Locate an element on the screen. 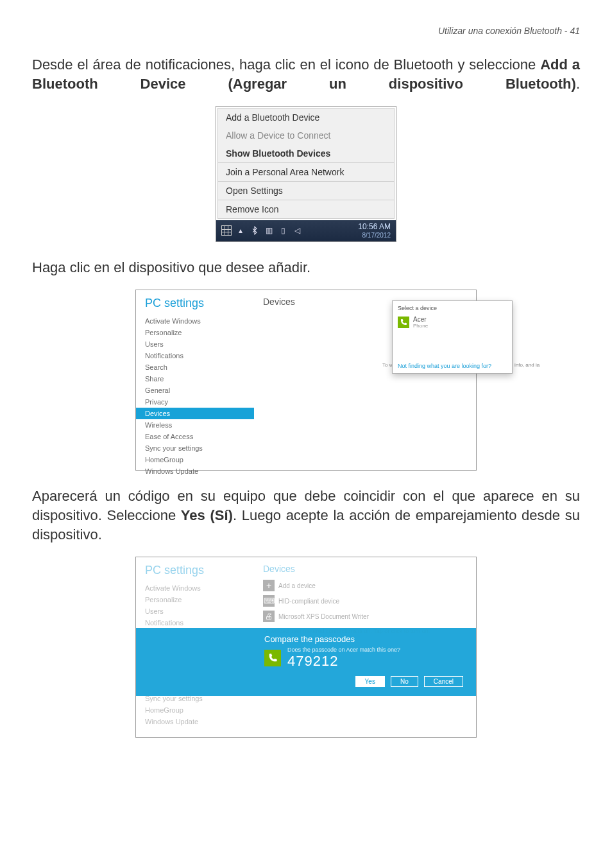 Image resolution: width=612 pixels, height=868 pixels. tray-chevron-icon: ▴ is located at coordinates (241, 230).